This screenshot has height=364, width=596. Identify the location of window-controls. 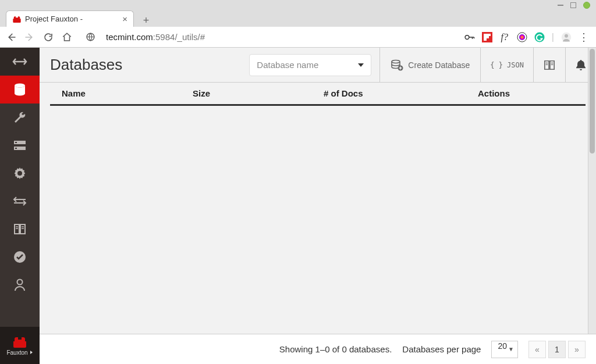
(298, 5).